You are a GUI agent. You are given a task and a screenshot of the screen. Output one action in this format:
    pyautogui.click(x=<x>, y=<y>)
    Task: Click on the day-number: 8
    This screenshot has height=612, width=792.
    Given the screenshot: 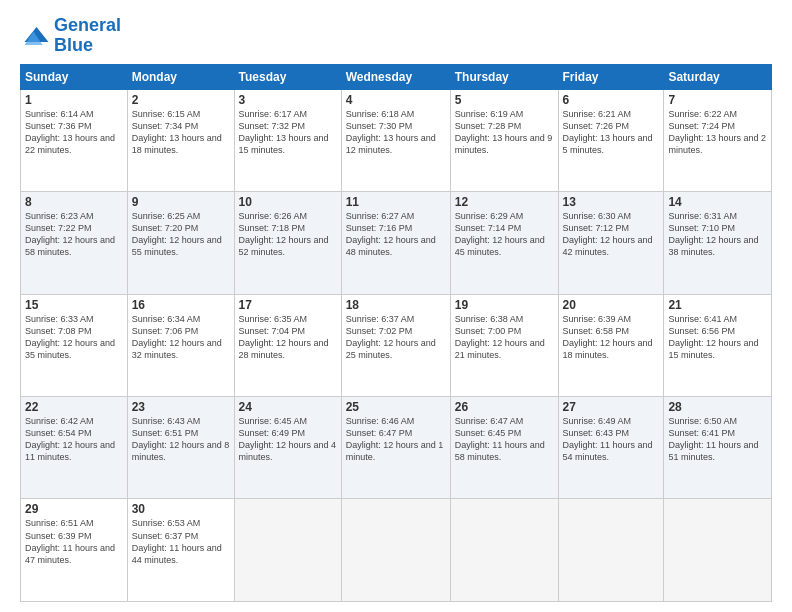 What is the action you would take?
    pyautogui.click(x=74, y=202)
    